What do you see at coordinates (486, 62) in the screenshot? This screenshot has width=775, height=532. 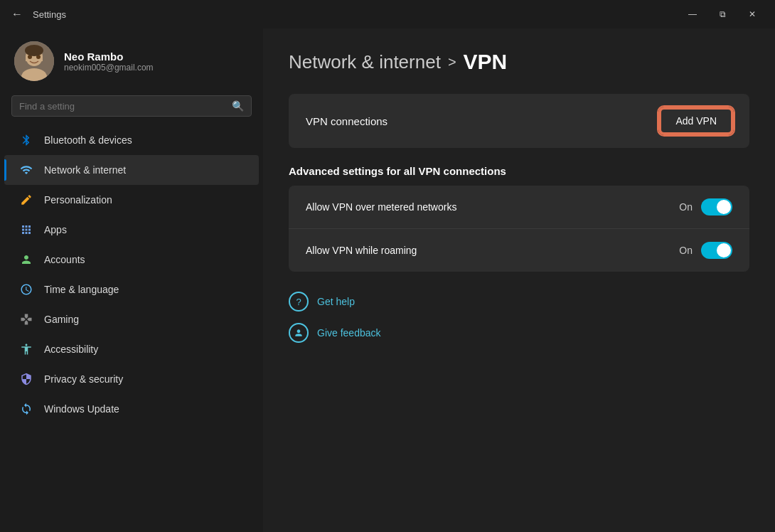 I see `breadcrumb-current: VPN` at bounding box center [486, 62].